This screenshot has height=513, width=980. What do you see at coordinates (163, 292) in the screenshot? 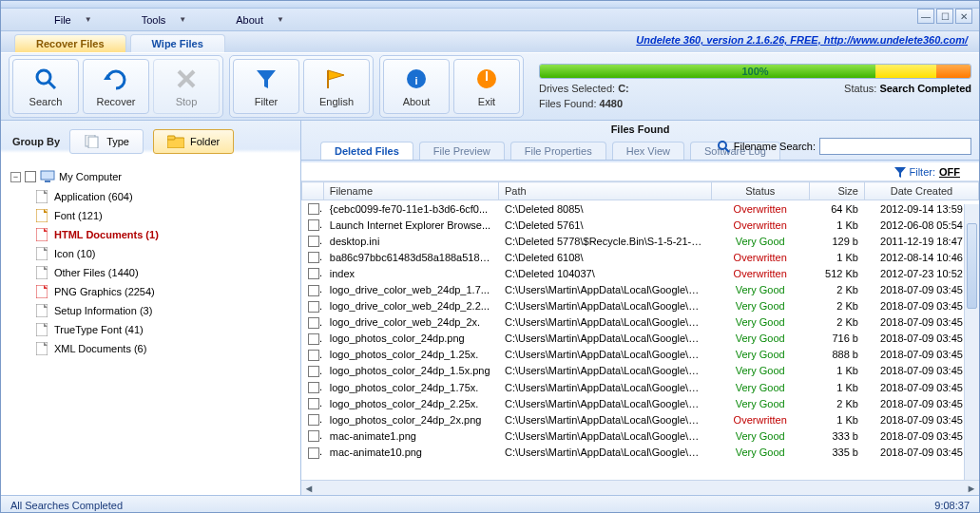
I see `tree-item: PNG Graphics (2254)` at bounding box center [163, 292].